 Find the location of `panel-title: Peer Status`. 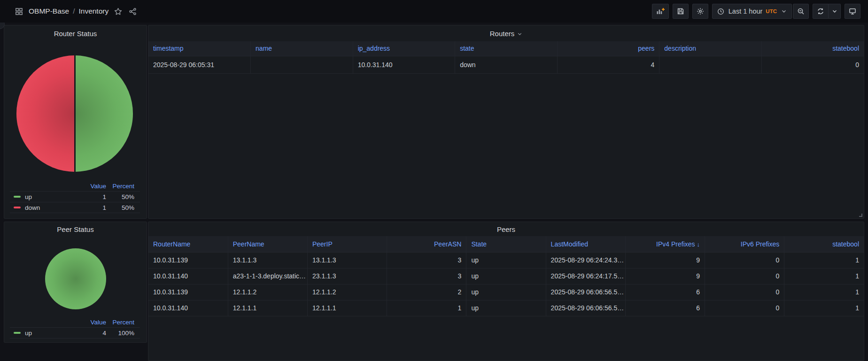

panel-title: Peer Status is located at coordinates (75, 229).